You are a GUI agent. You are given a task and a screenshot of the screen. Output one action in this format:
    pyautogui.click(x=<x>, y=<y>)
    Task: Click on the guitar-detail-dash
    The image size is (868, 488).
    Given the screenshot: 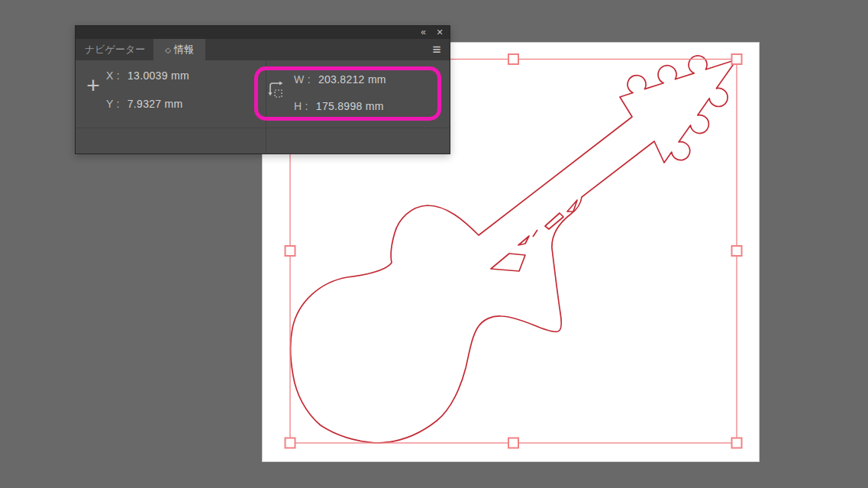 What is the action you would take?
    pyautogui.click(x=535, y=234)
    